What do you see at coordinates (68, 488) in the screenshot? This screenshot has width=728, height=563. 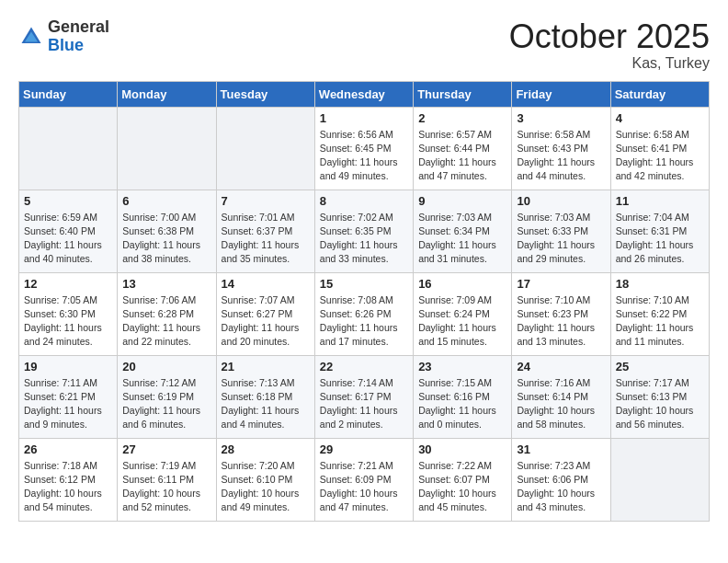 I see `day-info: Sunrise: 7:18 AMSunset: 6:12 PMDaylight:…` at bounding box center [68, 488].